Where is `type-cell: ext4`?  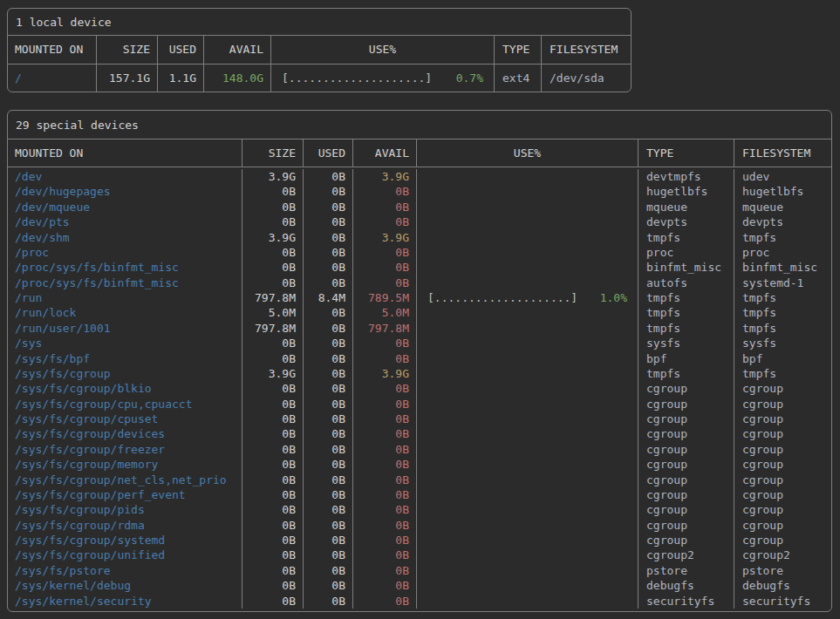
type-cell: ext4 is located at coordinates (518, 78).